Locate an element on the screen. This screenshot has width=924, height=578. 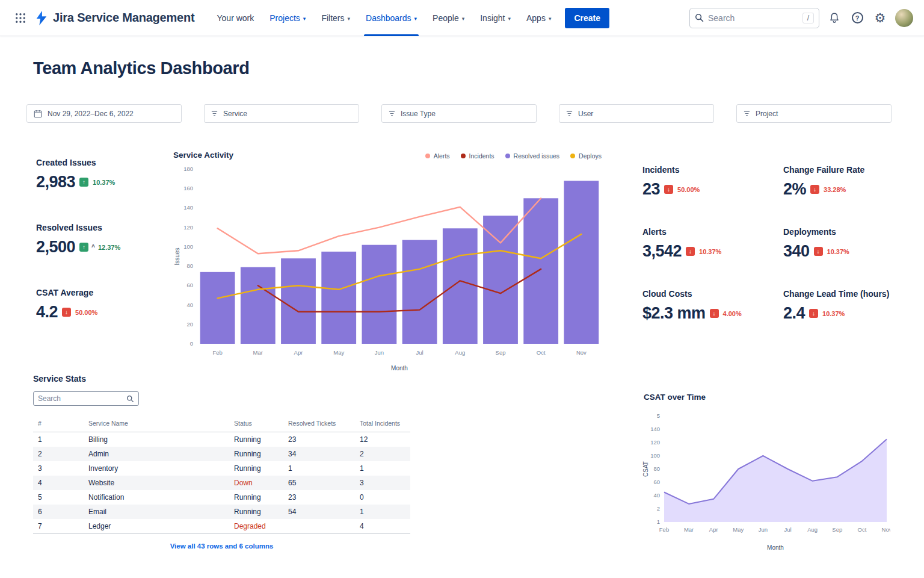
kpi-label: Change Lead Time (hours) is located at coordinates (839, 294).